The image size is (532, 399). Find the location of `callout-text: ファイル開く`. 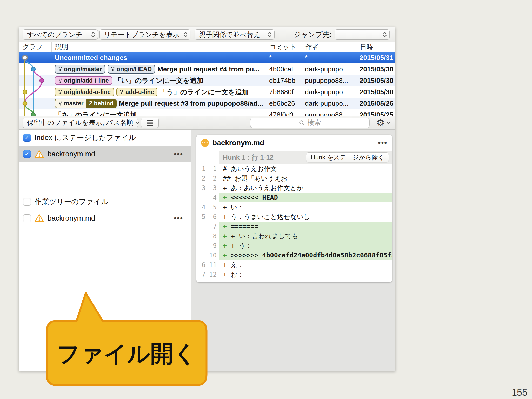

callout-text: ファイル開く is located at coordinates (127, 354).